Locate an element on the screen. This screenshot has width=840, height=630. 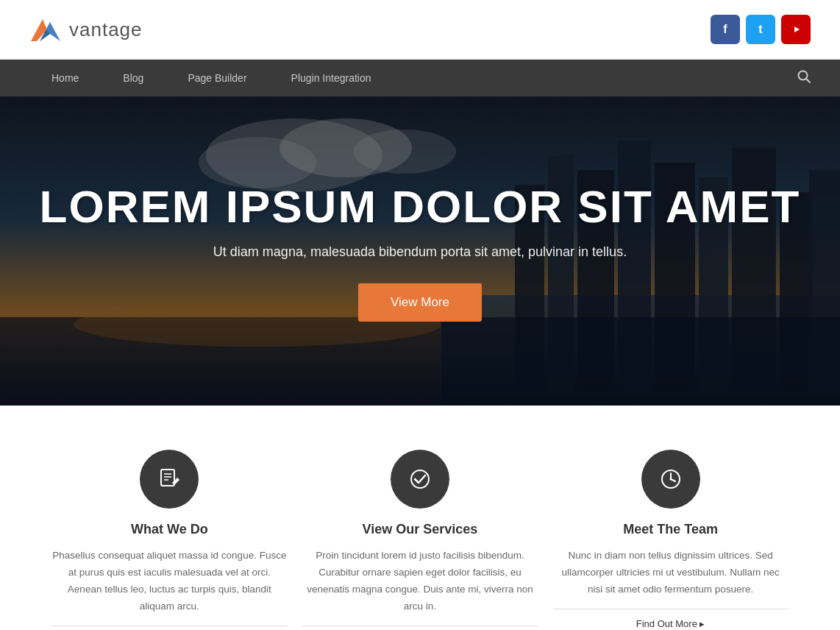
social-icons-group: f t is located at coordinates (761, 29).